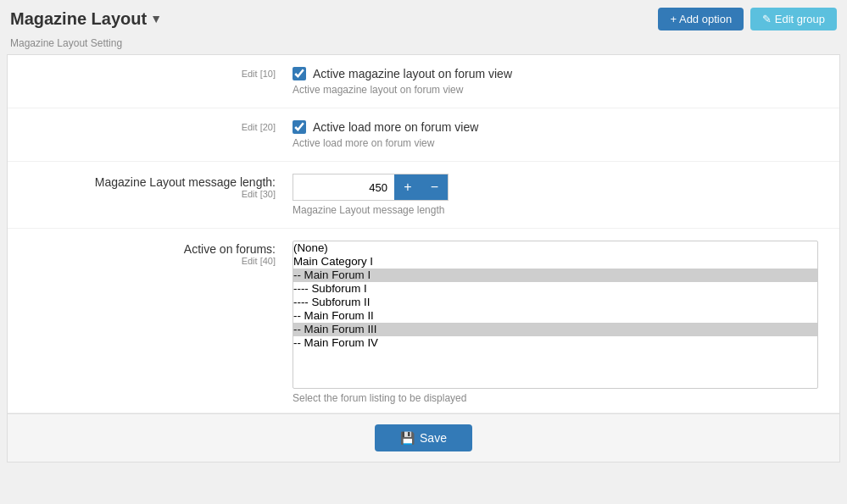 This screenshot has width=847, height=504. I want to click on active-magazine-label: Active magazine layout on forum view, so click(412, 74).